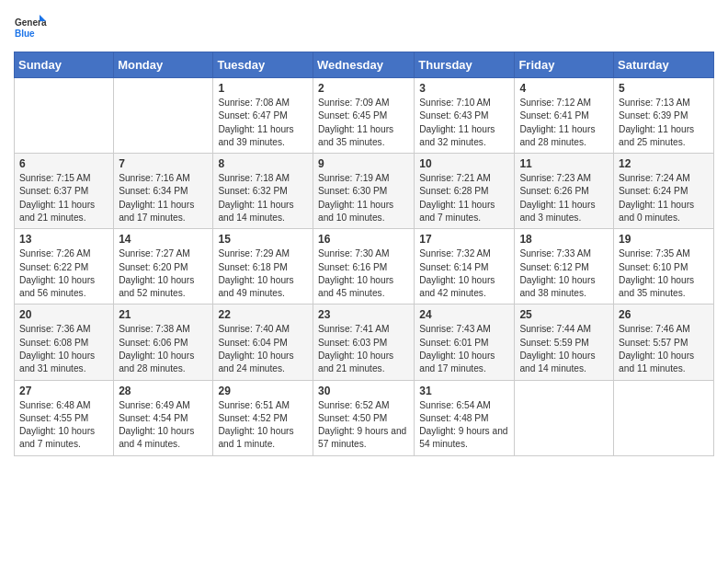  What do you see at coordinates (364, 391) in the screenshot?
I see `day-number: 30` at bounding box center [364, 391].